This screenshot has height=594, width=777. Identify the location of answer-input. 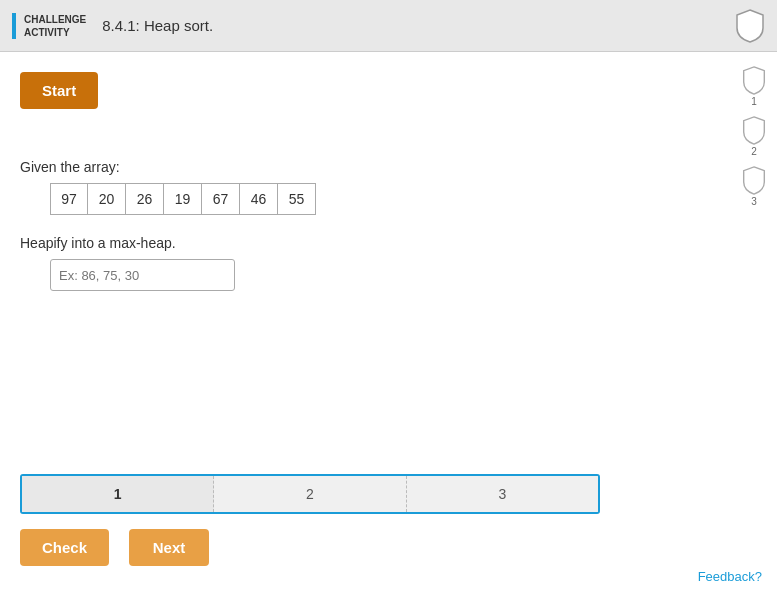
(142, 275).